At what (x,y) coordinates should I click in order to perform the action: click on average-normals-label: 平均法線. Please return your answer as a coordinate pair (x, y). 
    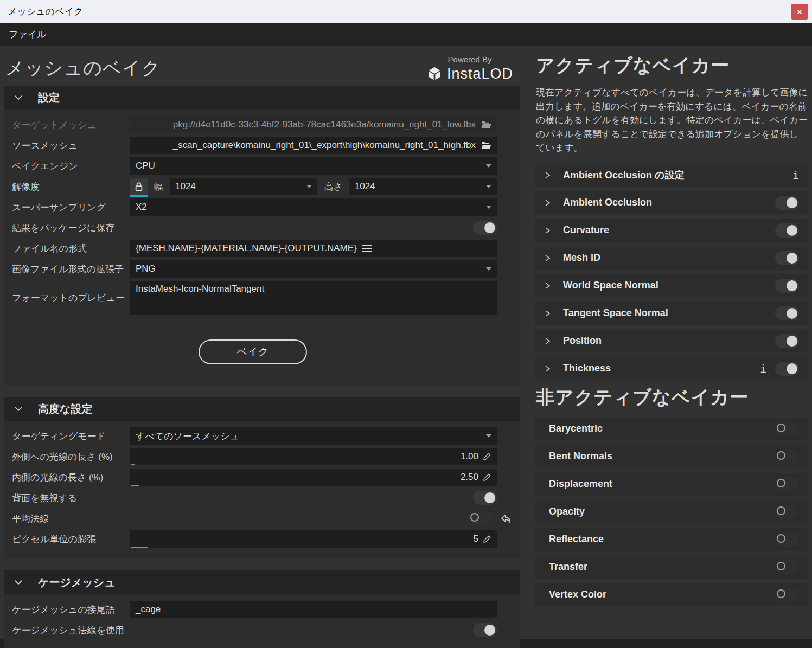
    Looking at the image, I should click on (69, 518).